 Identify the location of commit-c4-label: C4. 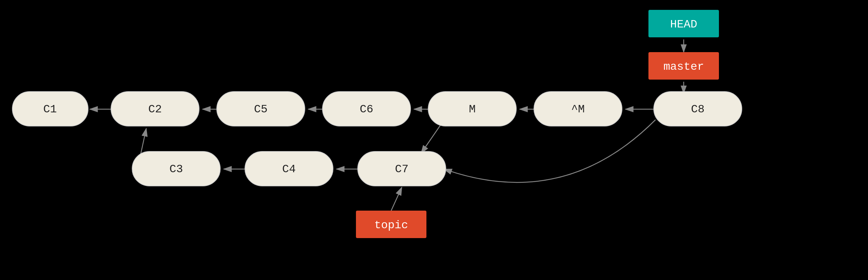
(289, 169).